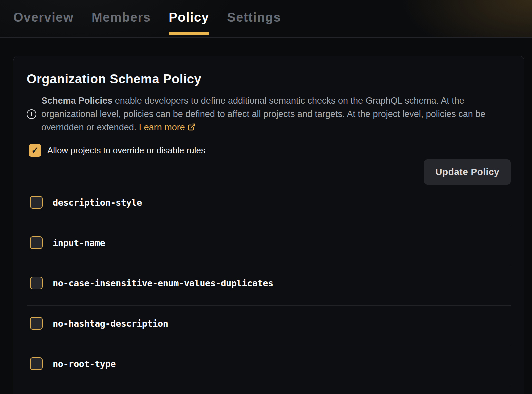 The width and height of the screenshot is (532, 394). What do you see at coordinates (84, 364) in the screenshot?
I see `rule-name: no-root-type` at bounding box center [84, 364].